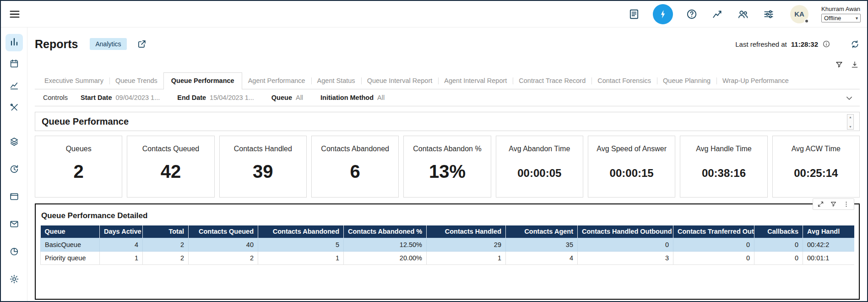  Describe the element at coordinates (355, 167) in the screenshot. I see `kpi-contacts-abandoned: Contacts Abandoned6` at that location.